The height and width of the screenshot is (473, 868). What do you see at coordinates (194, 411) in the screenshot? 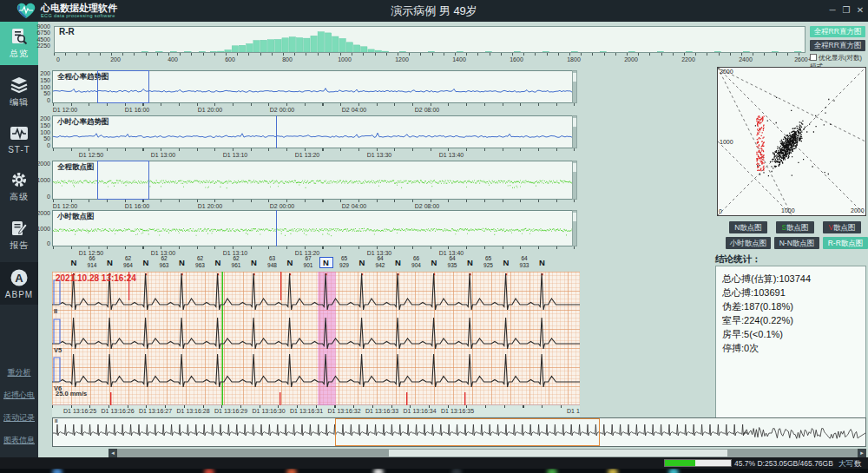
I see `time-label: D1 13:16:28` at bounding box center [194, 411].